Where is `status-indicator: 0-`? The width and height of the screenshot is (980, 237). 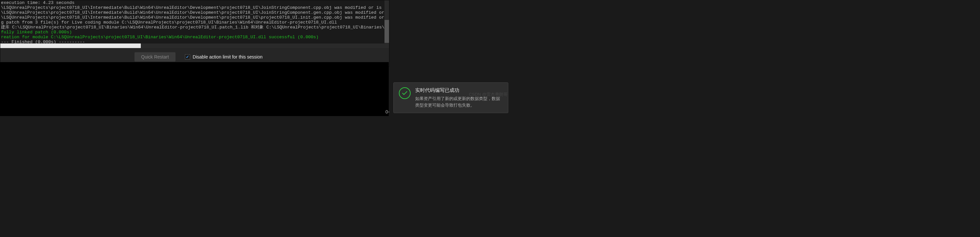 status-indicator: 0- is located at coordinates (387, 112).